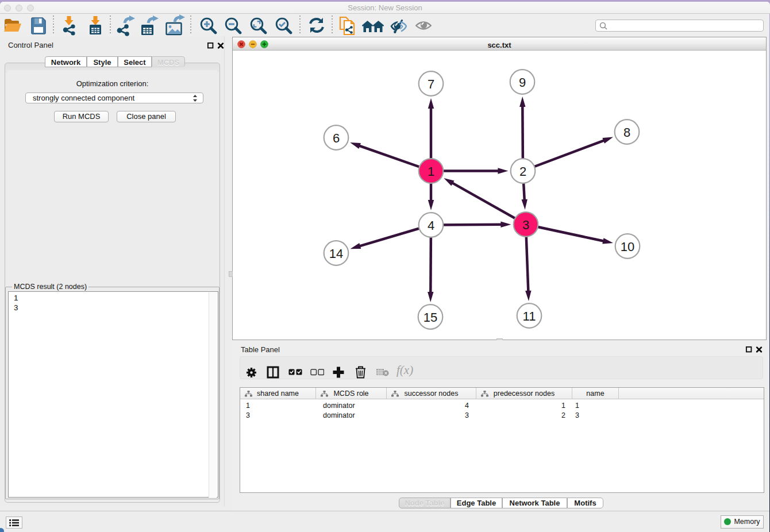 The width and height of the screenshot is (770, 532). Describe the element at coordinates (523, 171) in the screenshot. I see `svg-text: 2` at that location.